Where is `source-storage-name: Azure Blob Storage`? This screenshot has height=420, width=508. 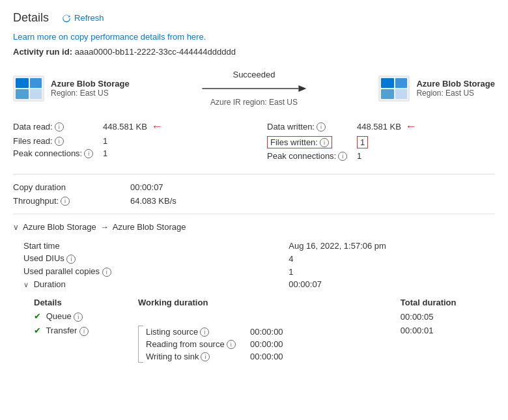 source-storage-name: Azure Blob Storage is located at coordinates (90, 83).